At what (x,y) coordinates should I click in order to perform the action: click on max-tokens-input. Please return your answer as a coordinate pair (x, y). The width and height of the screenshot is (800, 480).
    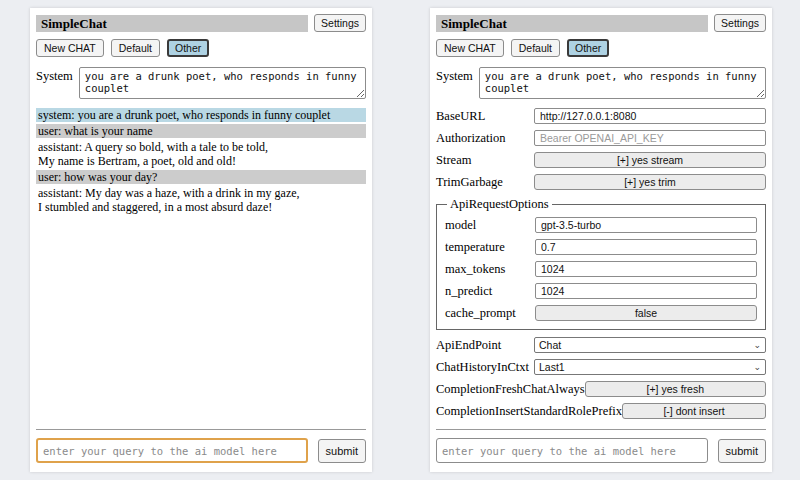
    Looking at the image, I should click on (646, 269).